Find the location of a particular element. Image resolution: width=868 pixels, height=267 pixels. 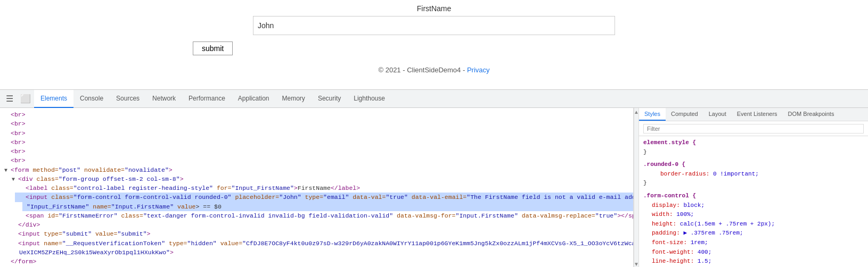

html-line: <span id="FirstNameError" class="text-da… is located at coordinates (324, 216).